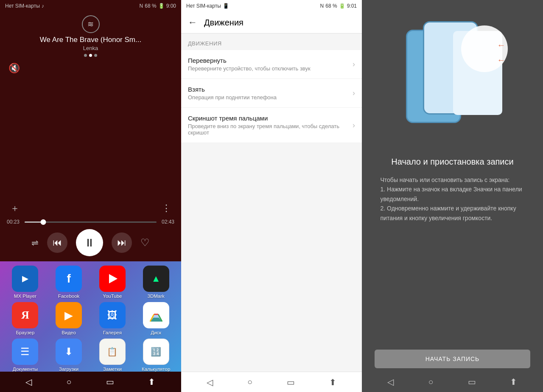 The width and height of the screenshot is (543, 392). What do you see at coordinates (272, 382) in the screenshot?
I see `nav-bar-settings: ◁ ○ ▭ ⬆` at bounding box center [272, 382].